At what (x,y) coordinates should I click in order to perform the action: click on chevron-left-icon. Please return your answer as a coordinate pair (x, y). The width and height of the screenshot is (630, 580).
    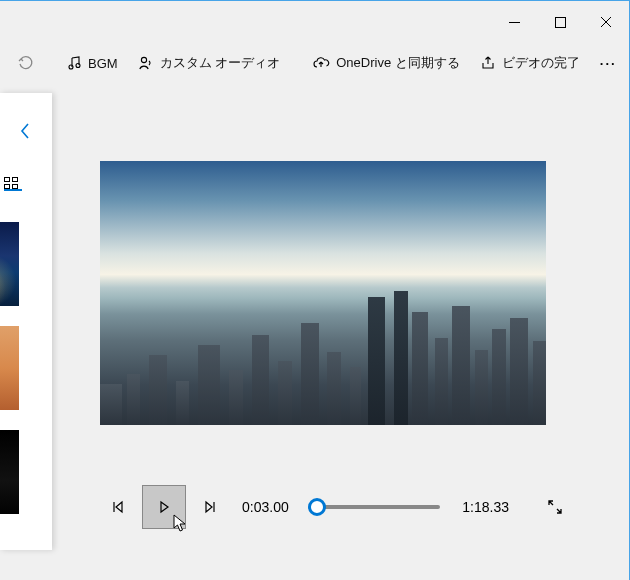
    Looking at the image, I should click on (25, 131).